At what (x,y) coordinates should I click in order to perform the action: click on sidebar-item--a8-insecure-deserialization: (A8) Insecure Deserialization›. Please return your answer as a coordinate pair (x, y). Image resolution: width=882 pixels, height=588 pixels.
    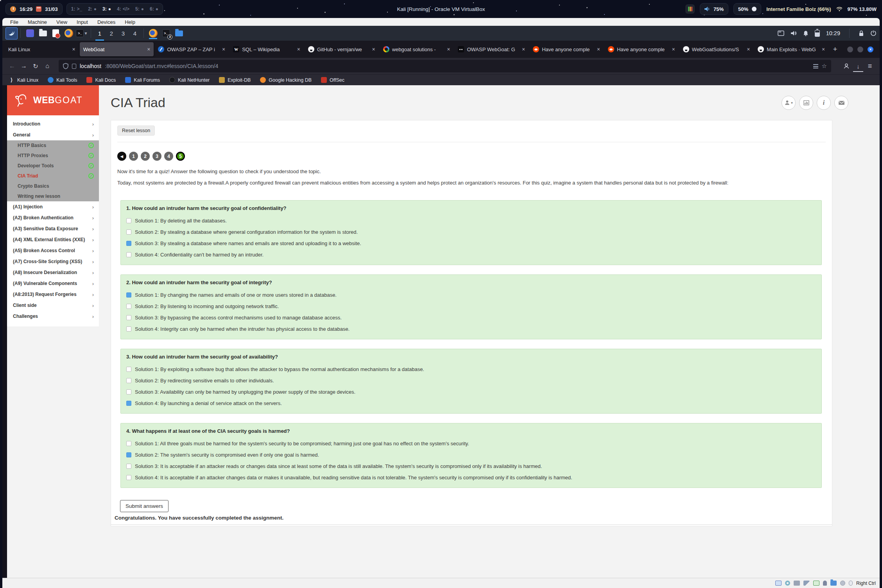
    Looking at the image, I should click on (53, 272).